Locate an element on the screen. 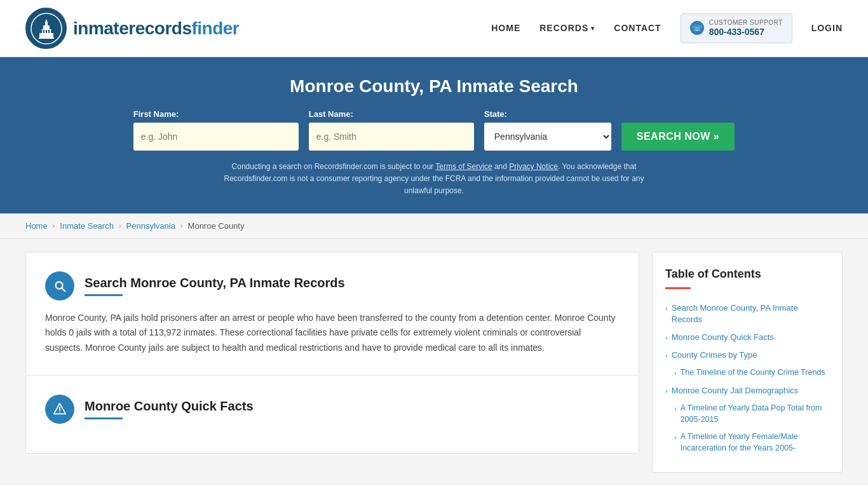 Image resolution: width=868 pixels, height=488 pixels. card-title-wrapper-2: Monroe County Quick Facts is located at coordinates (169, 409).